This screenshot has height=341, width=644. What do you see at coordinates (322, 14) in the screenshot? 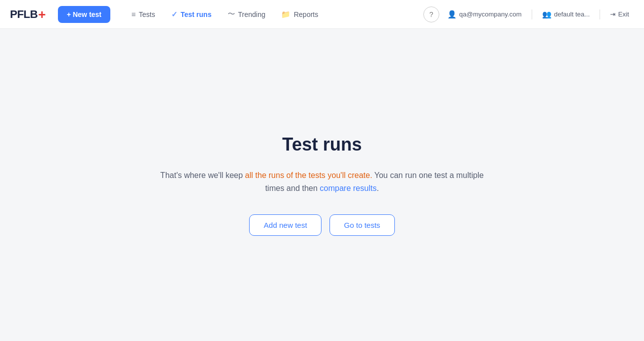
I see `navbar: PFLB + + New test ≡ Tests ✓ Test runs 〜 …` at bounding box center [322, 14].